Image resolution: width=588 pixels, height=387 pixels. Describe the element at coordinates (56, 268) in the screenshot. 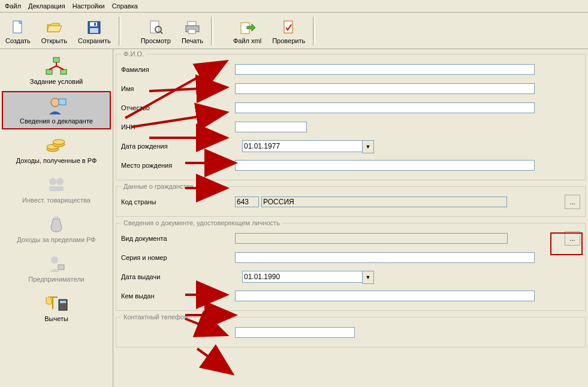

I see `sidebar-item-entrepreneurs: Предприниматели` at that location.